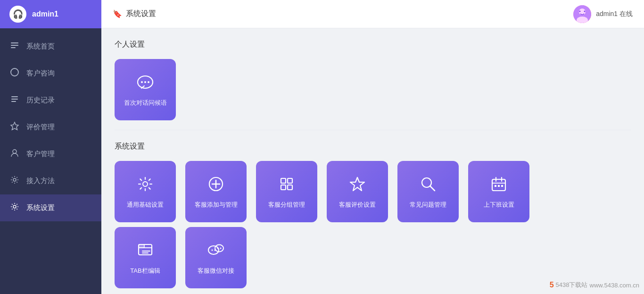 The height and width of the screenshot is (294, 644). Describe the element at coordinates (428, 185) in the screenshot. I see `search-icon` at that location.